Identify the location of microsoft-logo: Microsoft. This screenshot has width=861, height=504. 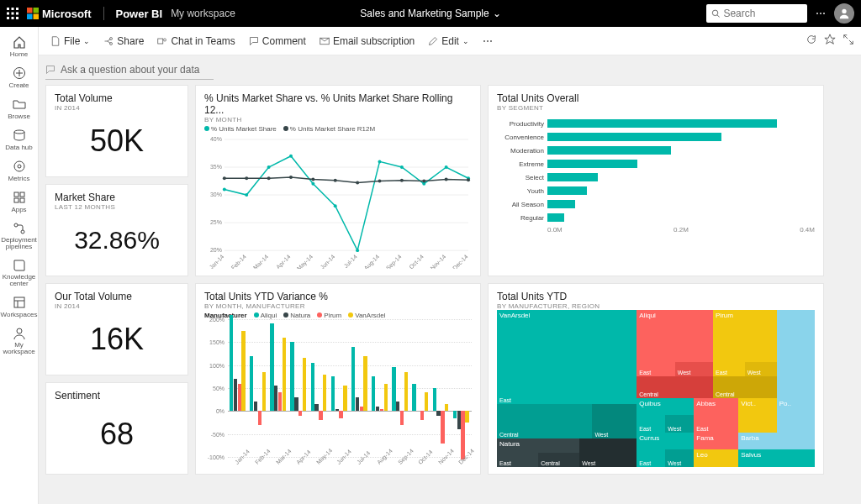
(59, 13).